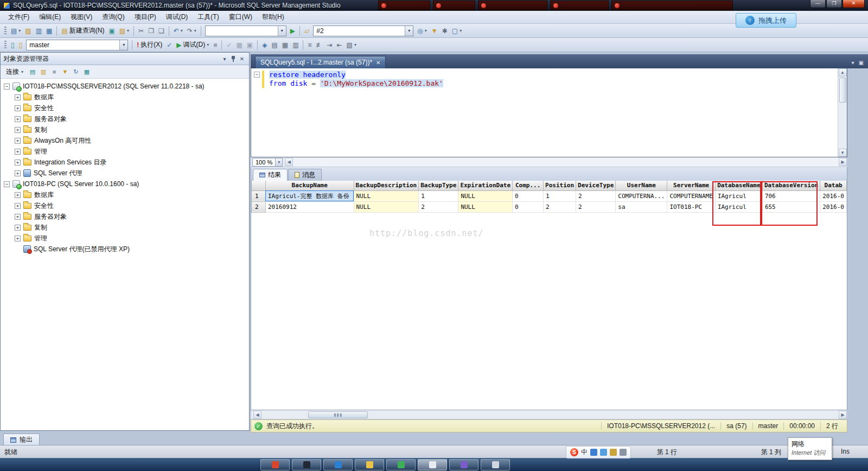 This screenshot has height=471, width=868. Describe the element at coordinates (125, 86) in the screenshot. I see `tree-item: −IOT018-PC\MSSQLSERVER2012 (SQL Server 1…` at that location.